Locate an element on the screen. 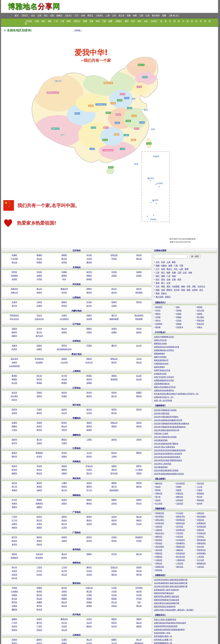  region-link: 衡水市 is located at coordinates (114, 292).